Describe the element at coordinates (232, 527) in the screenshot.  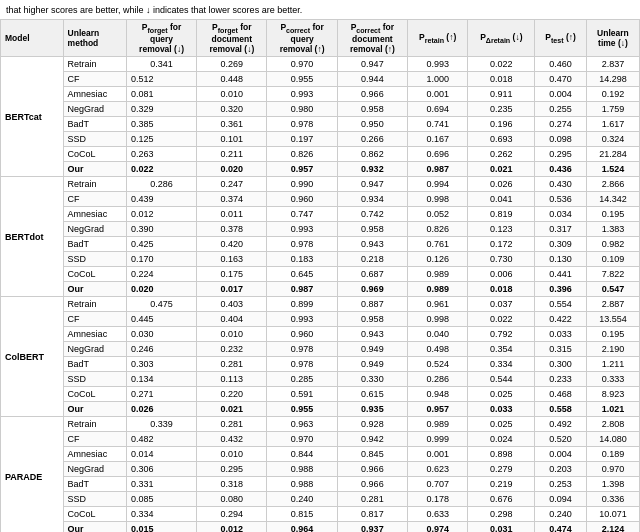
I see `data-cell: 0.012` at that location.